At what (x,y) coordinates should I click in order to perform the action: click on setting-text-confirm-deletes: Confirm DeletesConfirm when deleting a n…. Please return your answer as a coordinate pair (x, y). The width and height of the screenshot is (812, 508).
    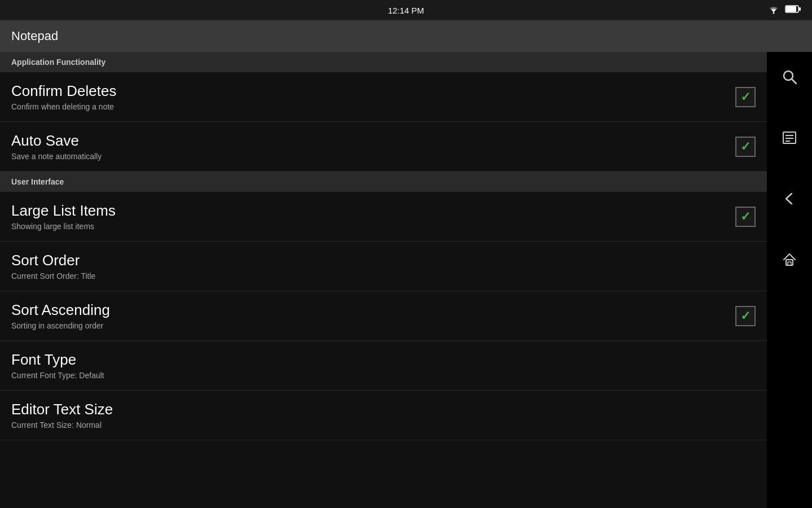
    Looking at the image, I should click on (373, 97).